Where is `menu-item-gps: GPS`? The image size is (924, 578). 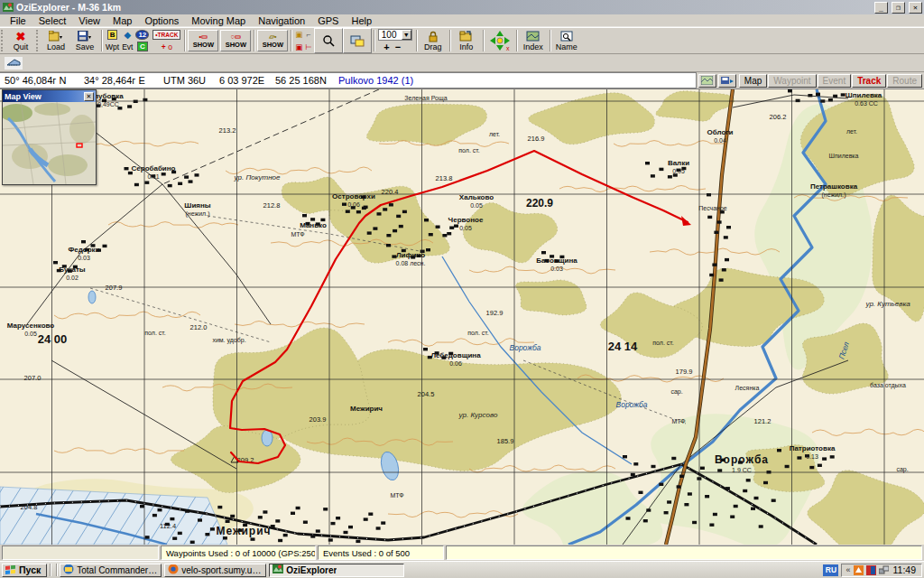
menu-item-gps: GPS is located at coordinates (328, 21).